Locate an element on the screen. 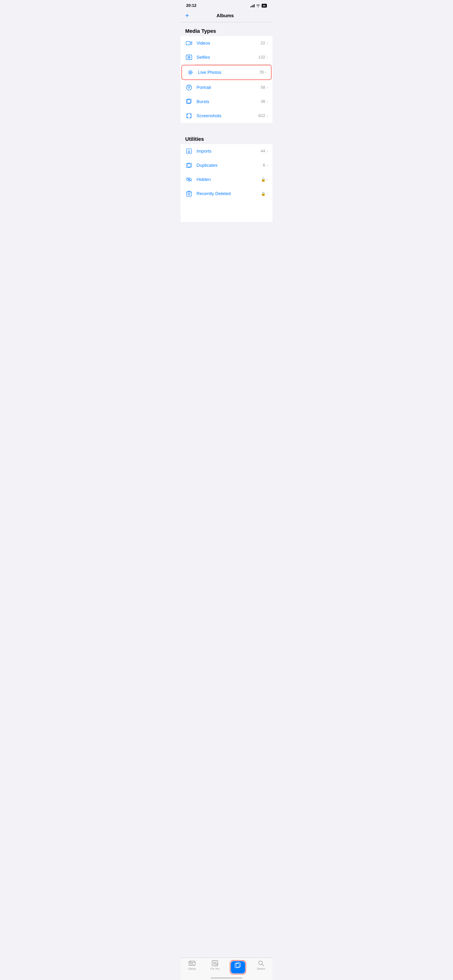  recently-deleted-chevron: › is located at coordinates (267, 194).